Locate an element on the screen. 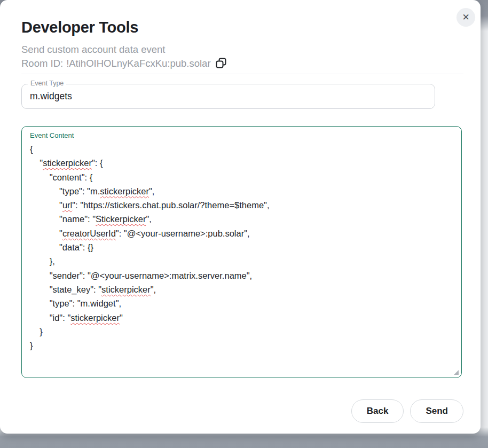  code-line: "url": "https://stickers.chat.pub.solar/… is located at coordinates (242, 205).